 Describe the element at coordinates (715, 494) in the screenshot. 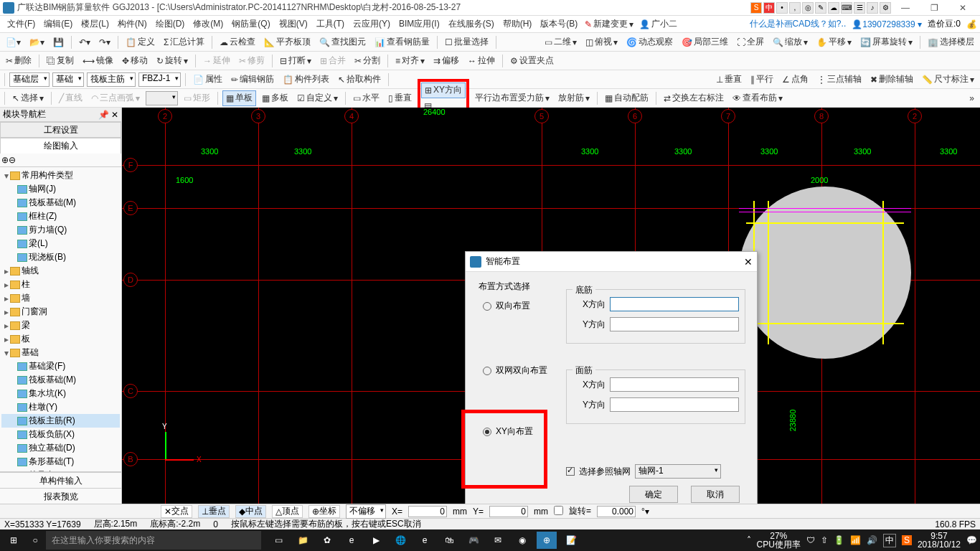

I see `cancel-button: 取消` at that location.